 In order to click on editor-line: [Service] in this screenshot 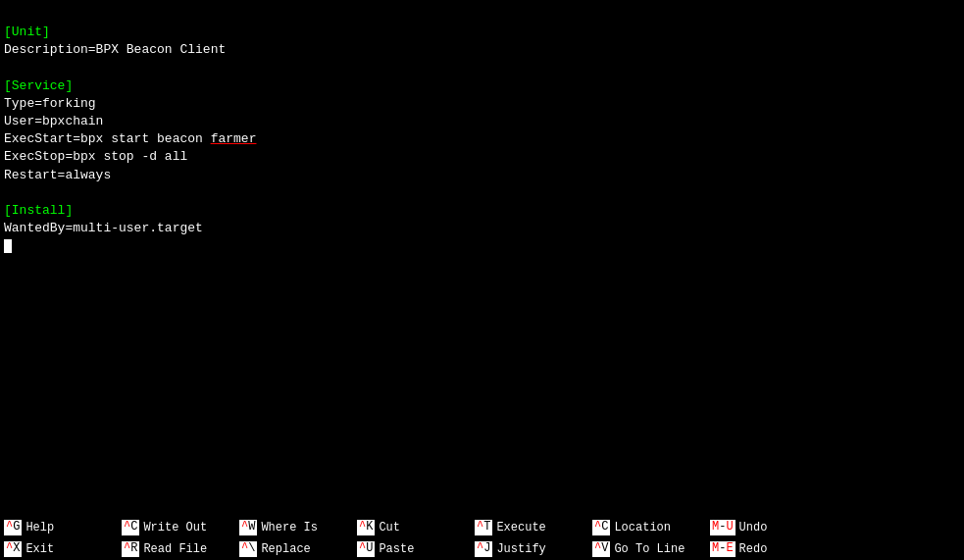, I will do `click(482, 86)`.